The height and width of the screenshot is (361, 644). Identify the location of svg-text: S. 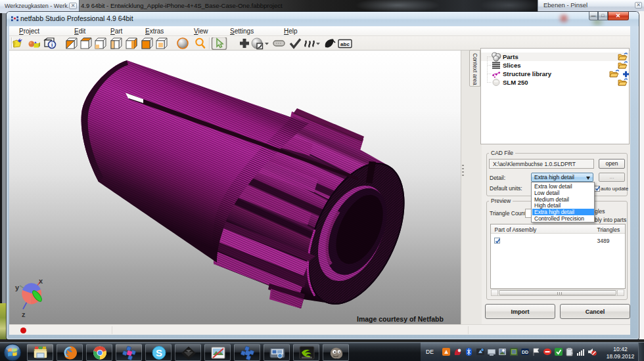
(159, 353).